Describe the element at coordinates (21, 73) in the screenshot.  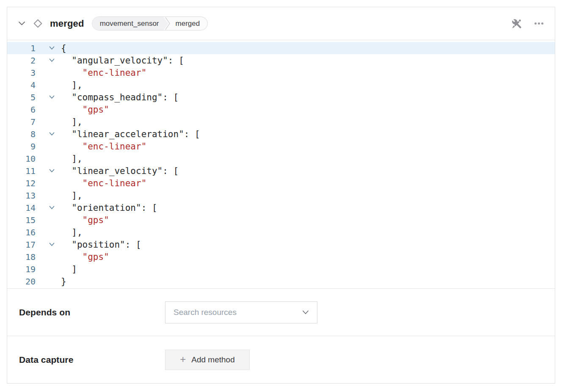
I see `line-number: 3` at that location.